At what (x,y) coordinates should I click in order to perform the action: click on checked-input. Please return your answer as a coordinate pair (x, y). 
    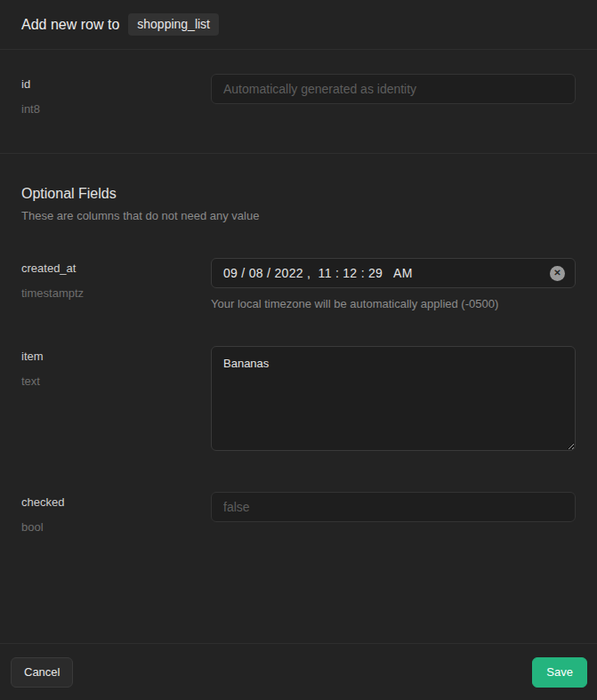
    Looking at the image, I should click on (393, 507).